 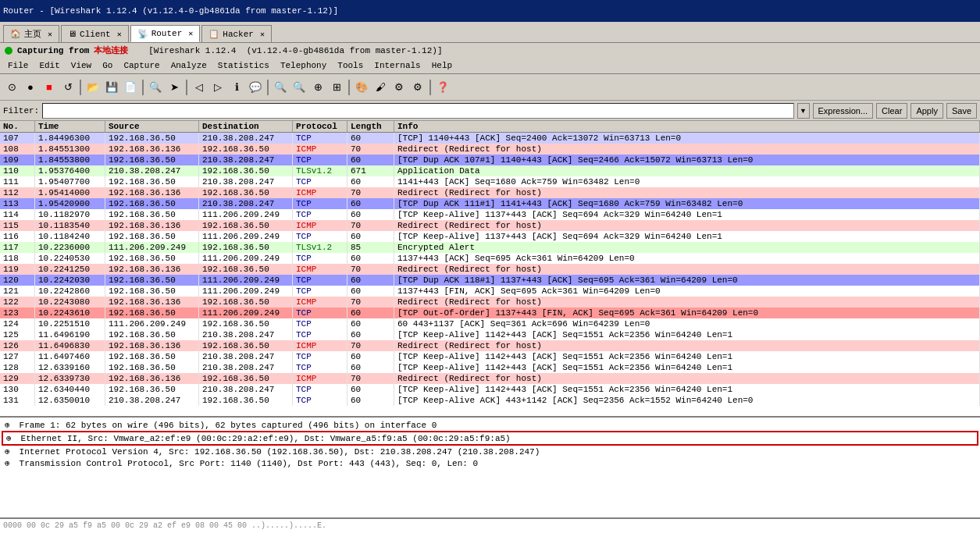 What do you see at coordinates (244, 66) in the screenshot?
I see `menu-statistics: Statistics` at bounding box center [244, 66].